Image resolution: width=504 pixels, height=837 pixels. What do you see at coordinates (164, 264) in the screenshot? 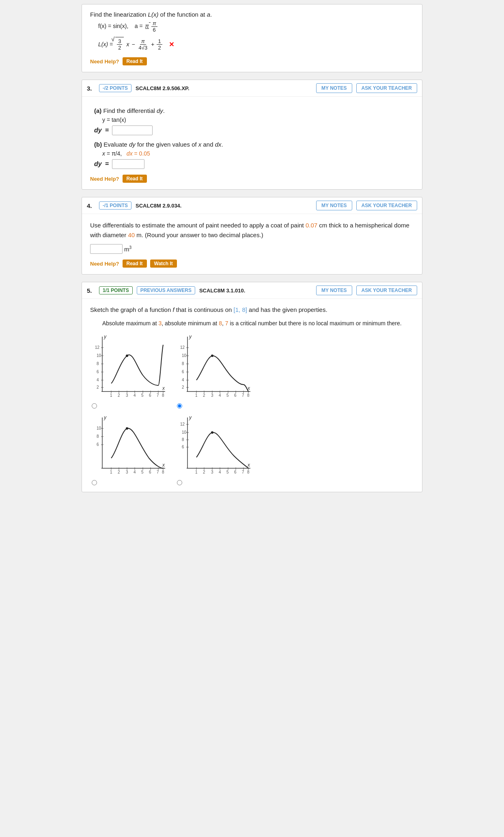
I see `problem-4-watch-it-button: Watch It` at bounding box center [164, 264].